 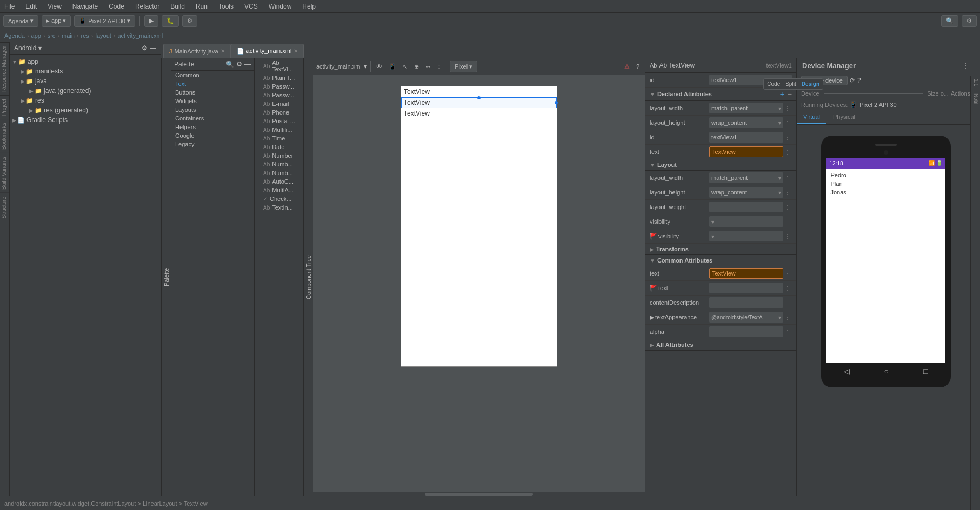 What do you see at coordinates (788, 137) in the screenshot?
I see `id-extra: ⋮` at bounding box center [788, 137].